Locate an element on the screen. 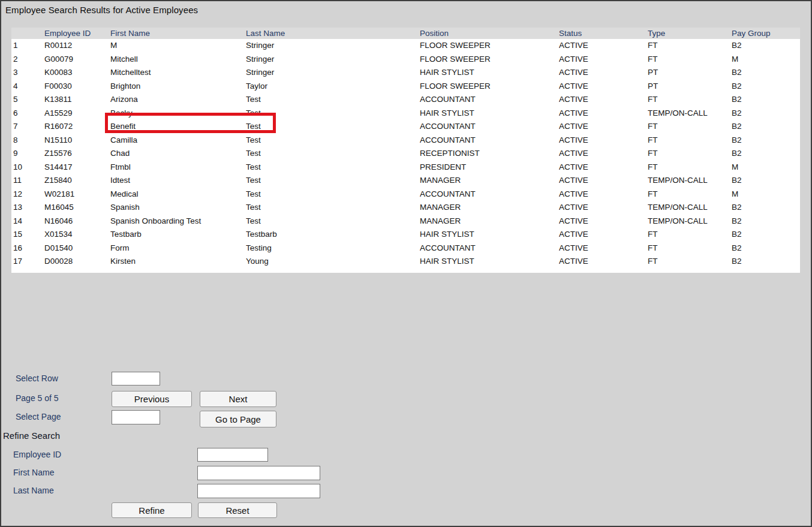  cell-row-number: 17 is located at coordinates (29, 261).